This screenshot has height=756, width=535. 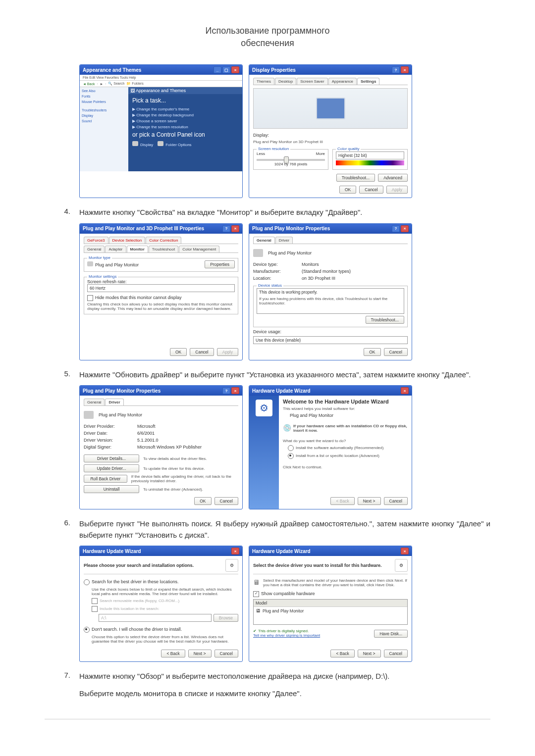 I want to click on radio-dont-search, so click(x=87, y=630).